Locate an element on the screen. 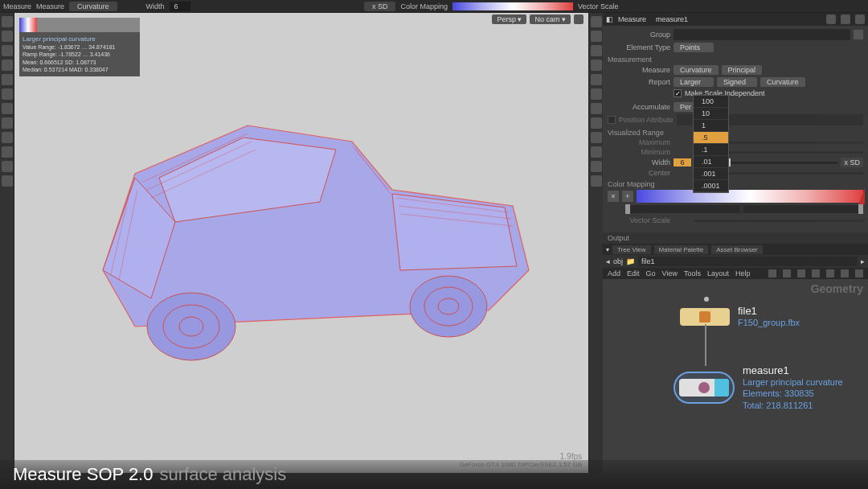 The width and height of the screenshot is (868, 489). tab-matpalette: Material Palette is located at coordinates (682, 249).